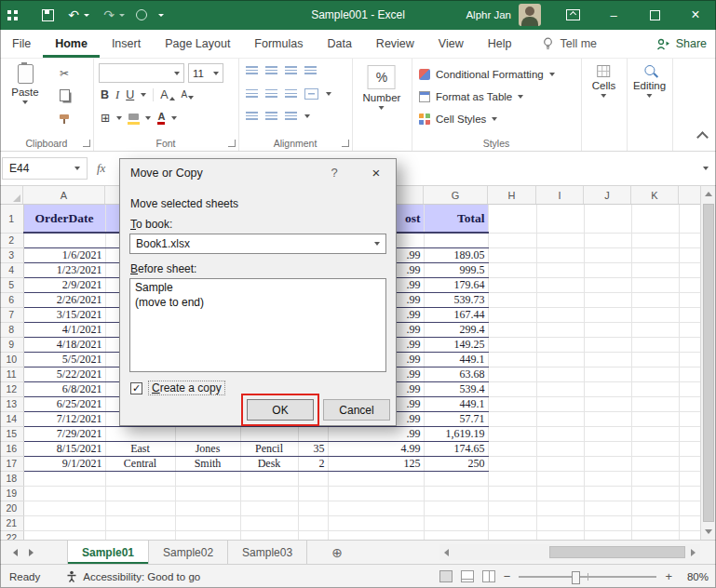 The image size is (716, 588). I want to click on cell-A: 2/26/2021, so click(64, 300).